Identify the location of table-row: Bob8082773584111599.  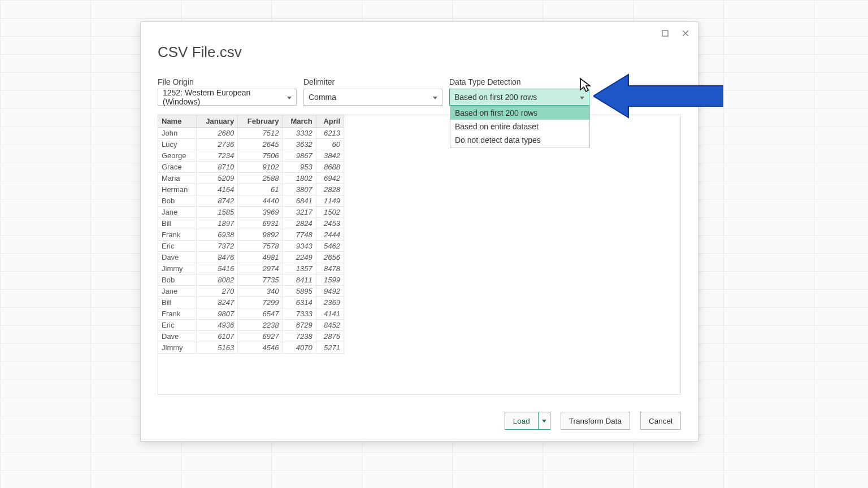
(251, 280).